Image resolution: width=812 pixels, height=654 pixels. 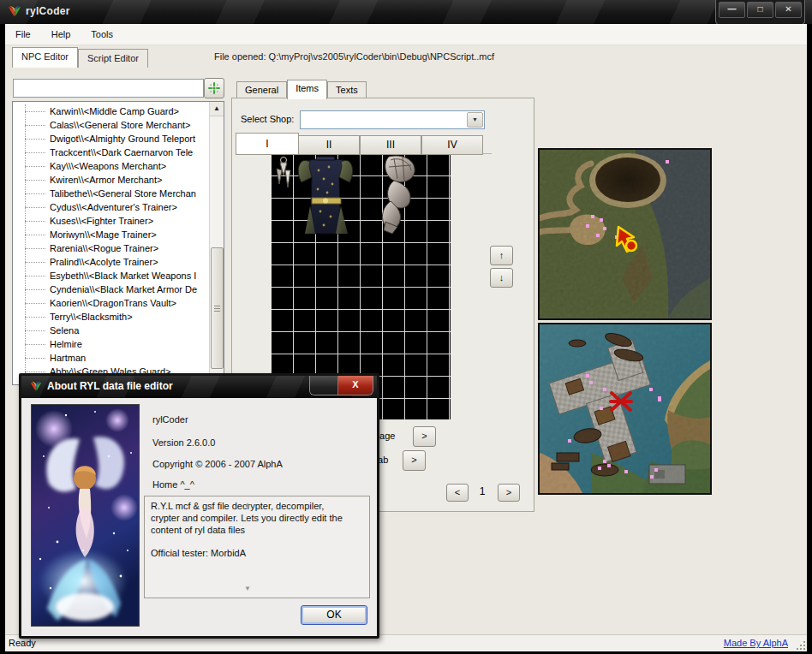 I want to click on tree-item: Esybeth\\<Black Market Weapons I, so click(x=118, y=276).